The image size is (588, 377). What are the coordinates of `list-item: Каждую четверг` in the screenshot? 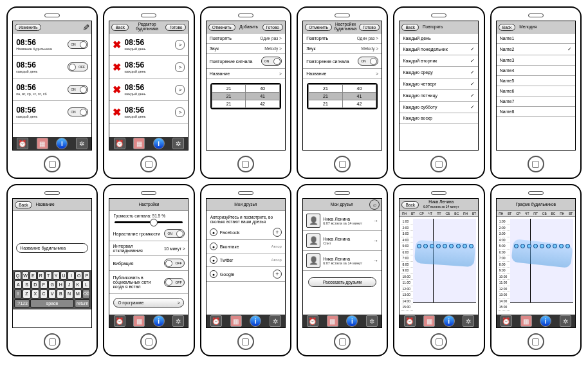 It's located at (439, 84).